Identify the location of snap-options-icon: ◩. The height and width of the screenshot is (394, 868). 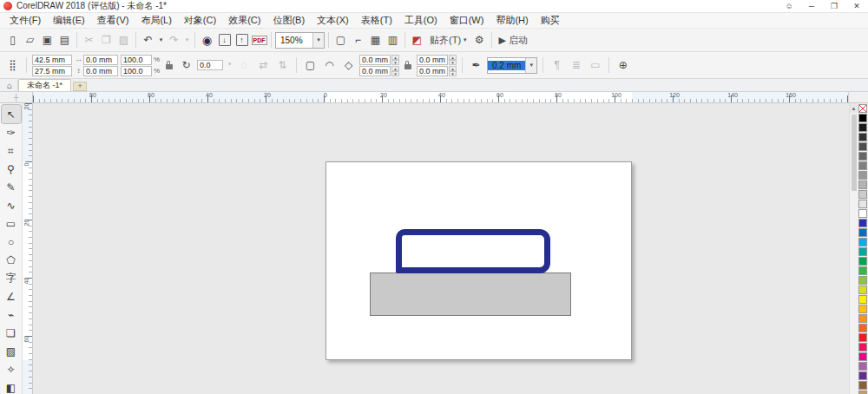
(417, 40).